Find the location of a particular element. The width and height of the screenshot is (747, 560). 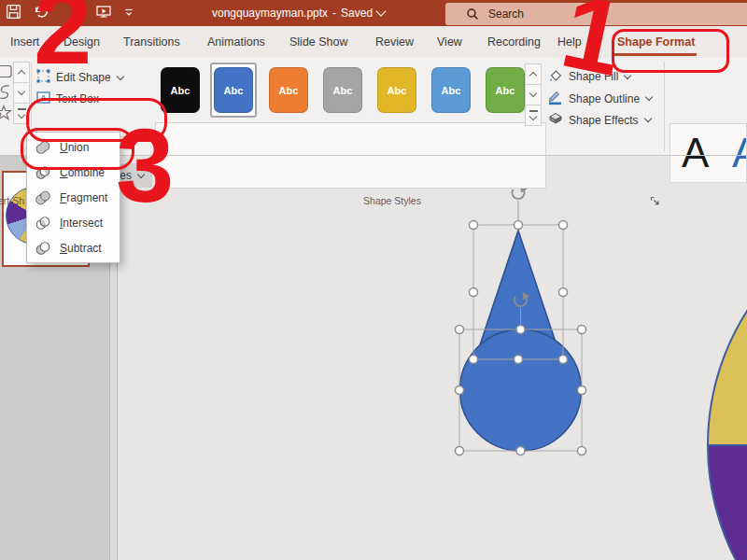

style-swatch-blue-selected: Abc is located at coordinates (233, 90).